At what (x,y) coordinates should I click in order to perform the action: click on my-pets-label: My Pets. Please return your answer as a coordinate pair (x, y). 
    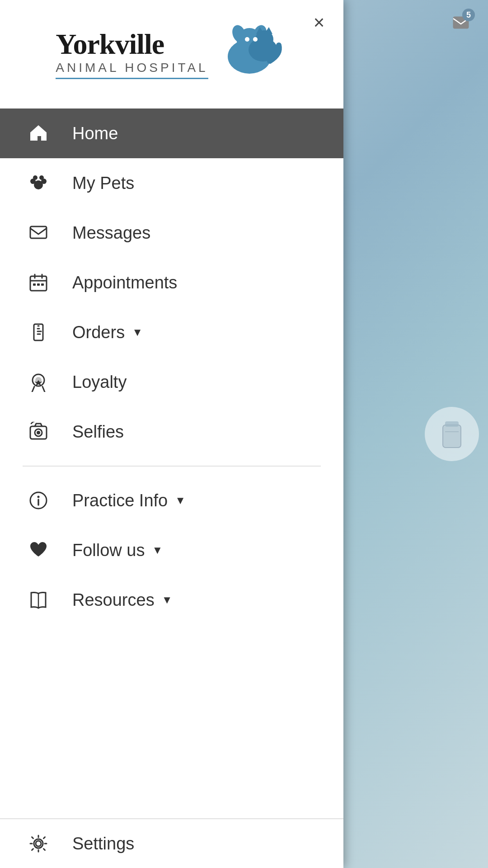
    Looking at the image, I should click on (103, 184).